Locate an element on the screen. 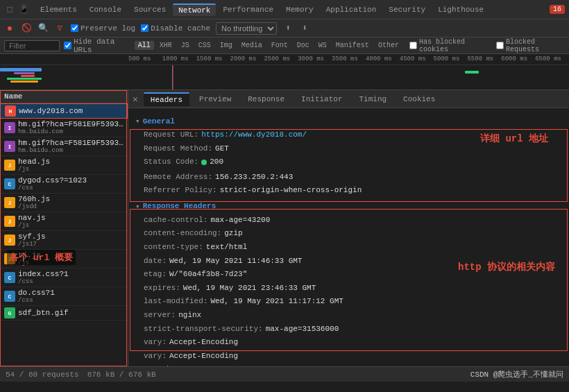 The image size is (569, 392). main-tabs: Elements Console Sources Network Perform… is located at coordinates (262, 10).